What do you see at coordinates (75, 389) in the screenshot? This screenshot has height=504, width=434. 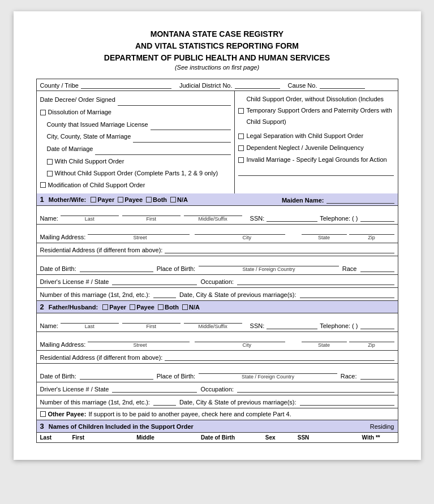 I see `section2-drivers-label: Driver's License # / State` at bounding box center [75, 389].